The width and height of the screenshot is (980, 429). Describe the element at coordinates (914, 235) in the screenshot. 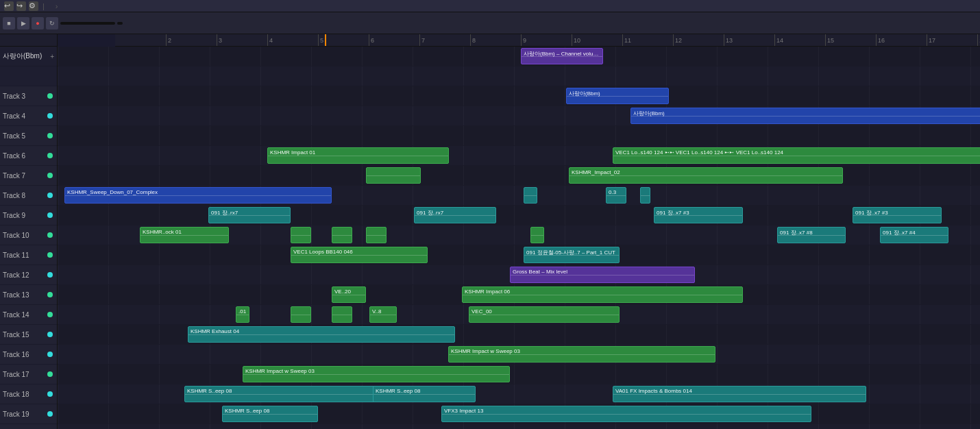

I see `clip-21: 091 장..x7 #4` at that location.